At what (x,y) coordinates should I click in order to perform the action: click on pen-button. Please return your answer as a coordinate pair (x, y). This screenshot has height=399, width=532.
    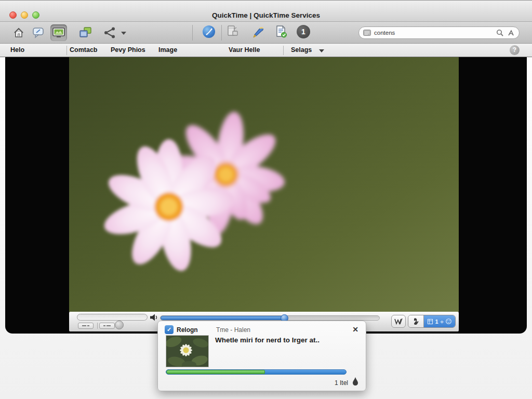
    Looking at the image, I should click on (257, 32).